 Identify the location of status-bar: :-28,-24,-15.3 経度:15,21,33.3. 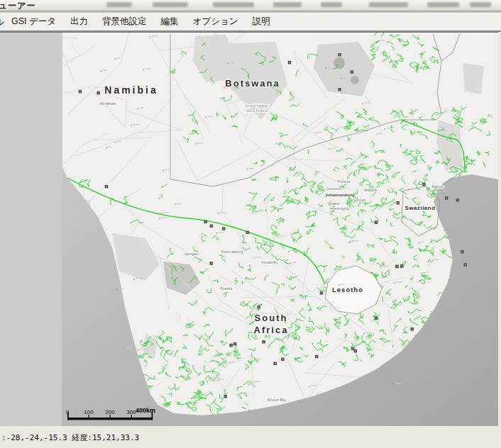
(250, 437).